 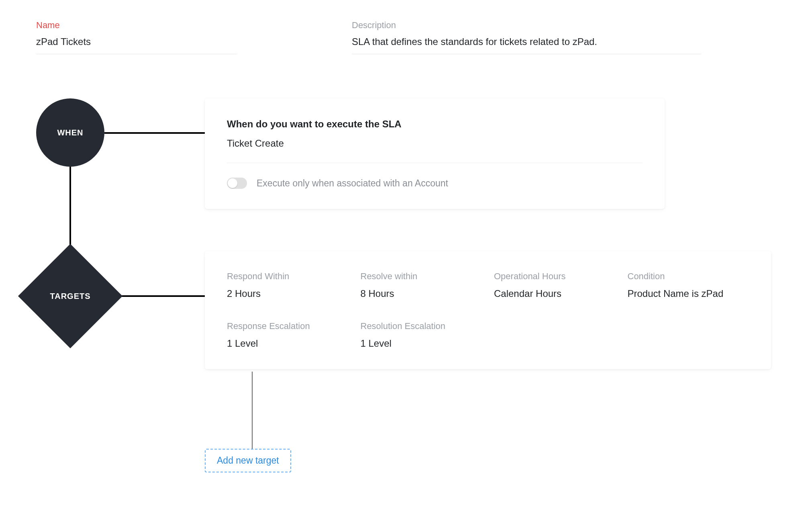 What do you see at coordinates (70, 133) in the screenshot?
I see `when-node: WHEN` at bounding box center [70, 133].